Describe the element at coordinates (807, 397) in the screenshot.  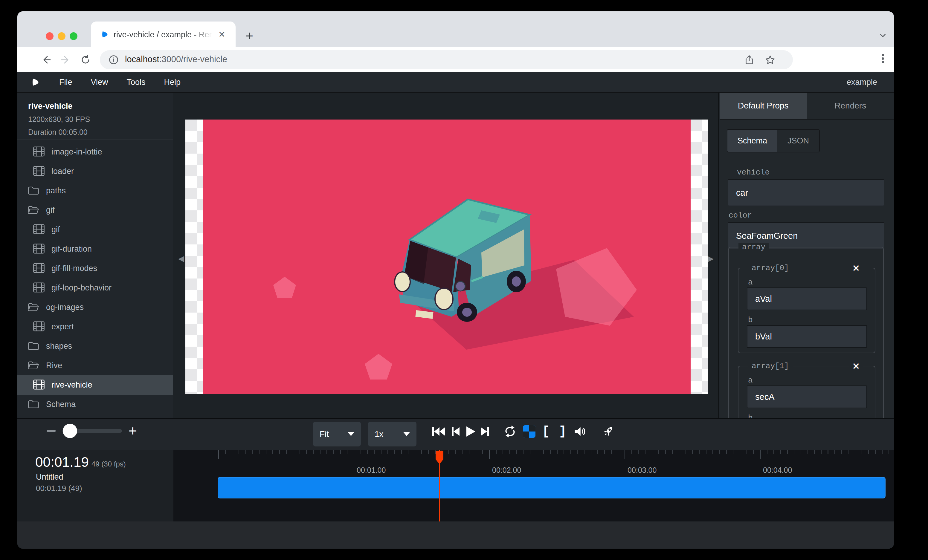
I see `array1-a-input: secA` at that location.